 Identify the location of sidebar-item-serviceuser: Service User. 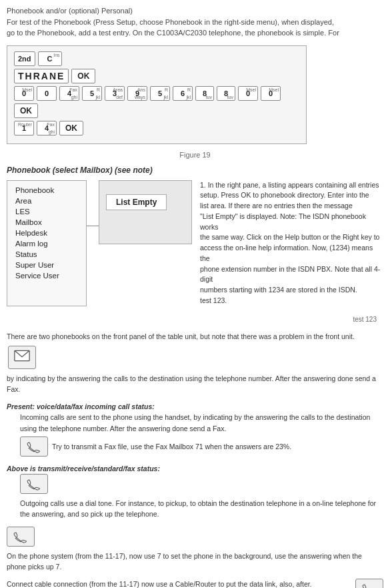
(47, 276).